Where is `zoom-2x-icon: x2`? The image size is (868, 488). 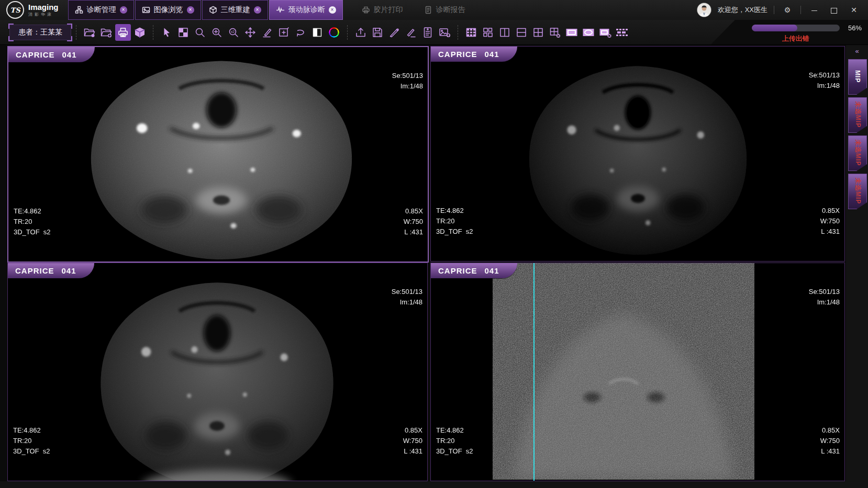 zoom-2x-icon: x2 is located at coordinates (233, 32).